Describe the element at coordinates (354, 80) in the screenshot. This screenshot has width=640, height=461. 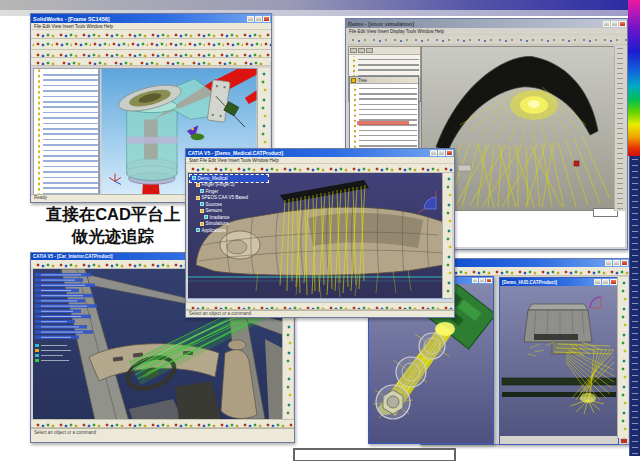
I see `palette-icon` at that location.